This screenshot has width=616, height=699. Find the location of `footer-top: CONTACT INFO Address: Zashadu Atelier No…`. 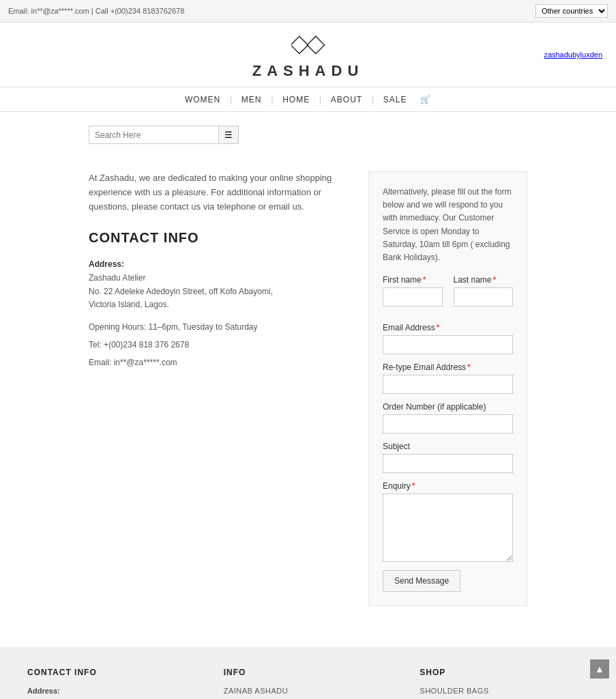

footer-top: CONTACT INFO Address: Zashadu Atelier No… is located at coordinates (308, 683).